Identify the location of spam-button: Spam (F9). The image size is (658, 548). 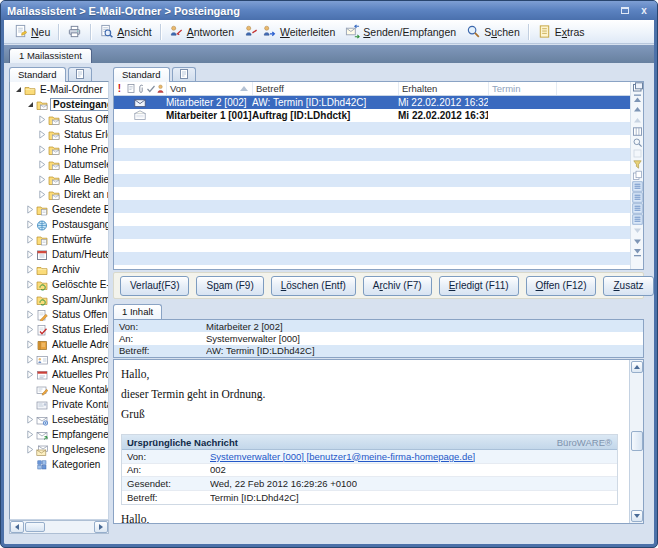
(230, 286).